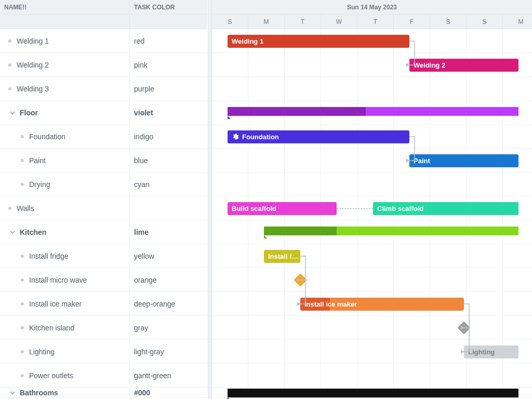 The width and height of the screenshot is (532, 399). What do you see at coordinates (65, 232) in the screenshot?
I see `task-name-cell: Kitchen` at bounding box center [65, 232].